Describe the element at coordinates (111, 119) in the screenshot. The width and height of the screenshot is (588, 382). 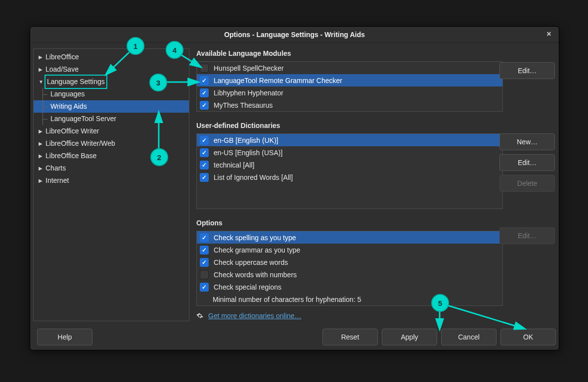
I see `tree-item-languagetool-server: LanguageTool Server` at that location.